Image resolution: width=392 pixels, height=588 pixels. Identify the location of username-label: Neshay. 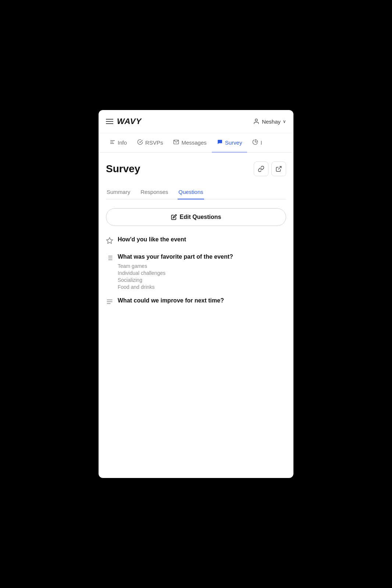
(271, 121).